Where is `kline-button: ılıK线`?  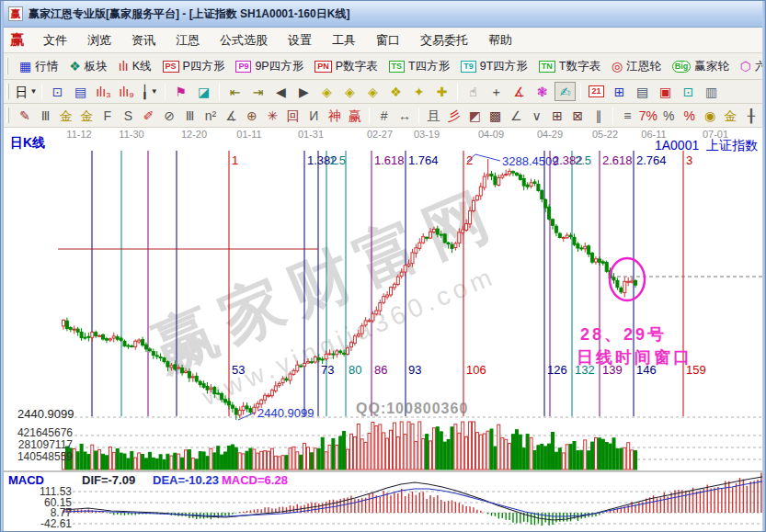
kline-button: ılıK线 is located at coordinates (135, 66).